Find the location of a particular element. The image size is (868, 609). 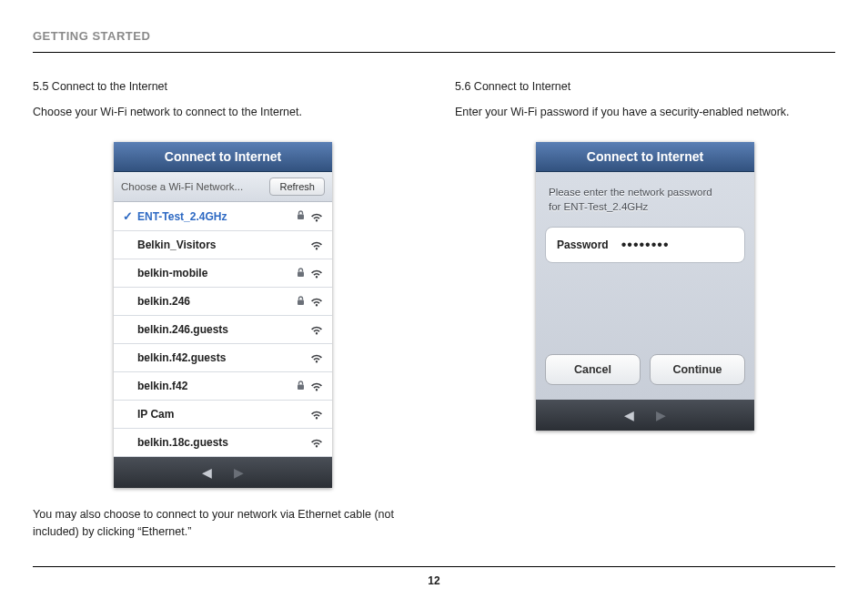

screenshot-password: Connect to Internet Please enter the net… is located at coordinates (645, 286).